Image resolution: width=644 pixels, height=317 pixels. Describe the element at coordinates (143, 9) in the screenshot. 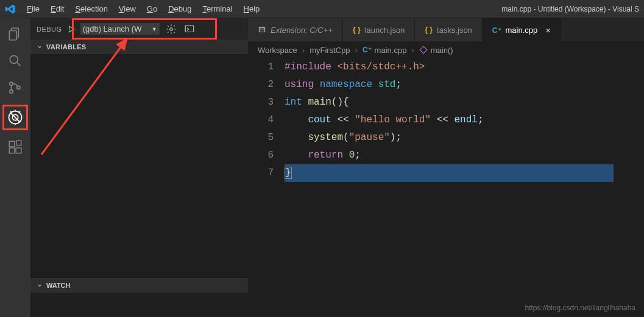

I see `menubar: File Edit Selection View Go Debug Termin…` at that location.